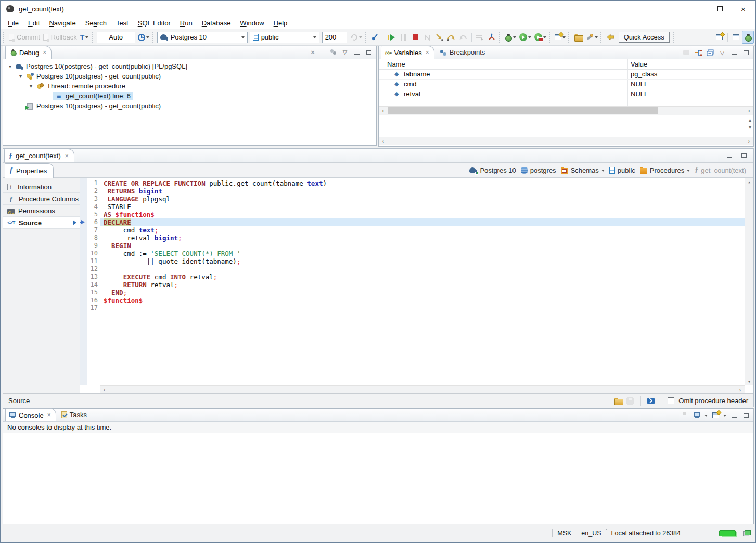 The width and height of the screenshot is (756, 543). I want to click on commit-button: Commit, so click(24, 37).